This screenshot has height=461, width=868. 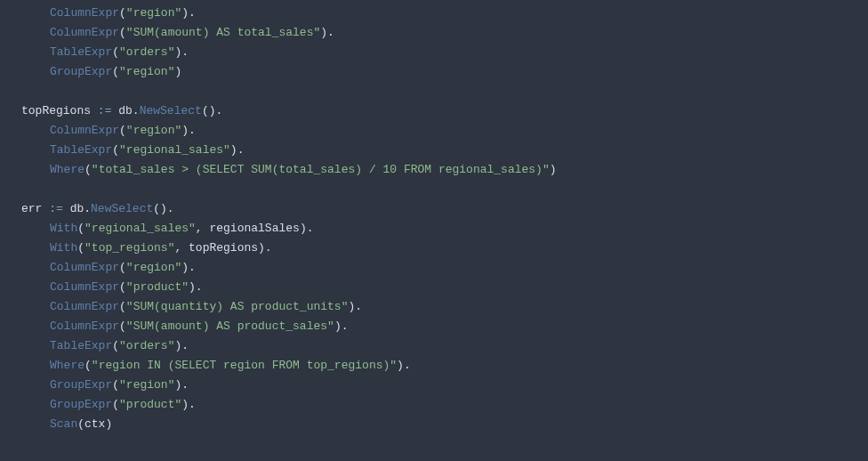 What do you see at coordinates (445, 248) in the screenshot?
I see `code-line: With("top_regions", topRegions).` at bounding box center [445, 248].